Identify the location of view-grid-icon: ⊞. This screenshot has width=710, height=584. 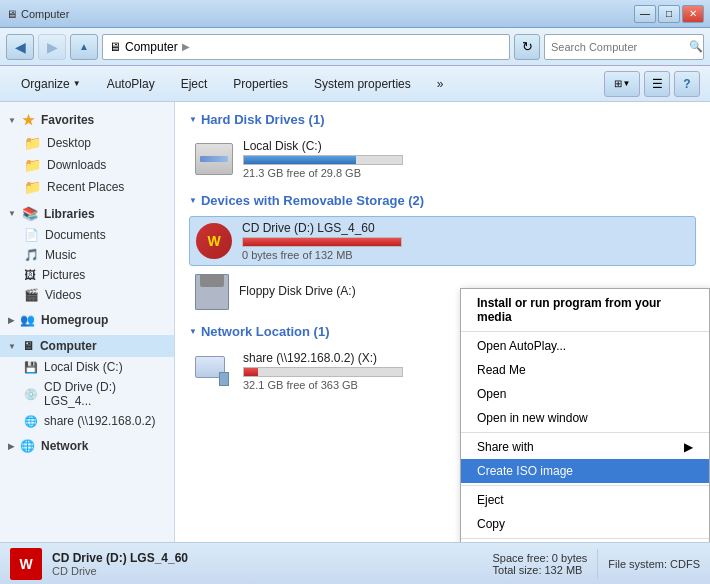
(618, 84).